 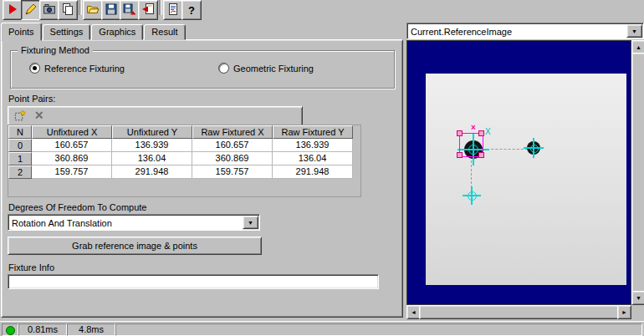 I want to click on copy-button, so click(x=68, y=10).